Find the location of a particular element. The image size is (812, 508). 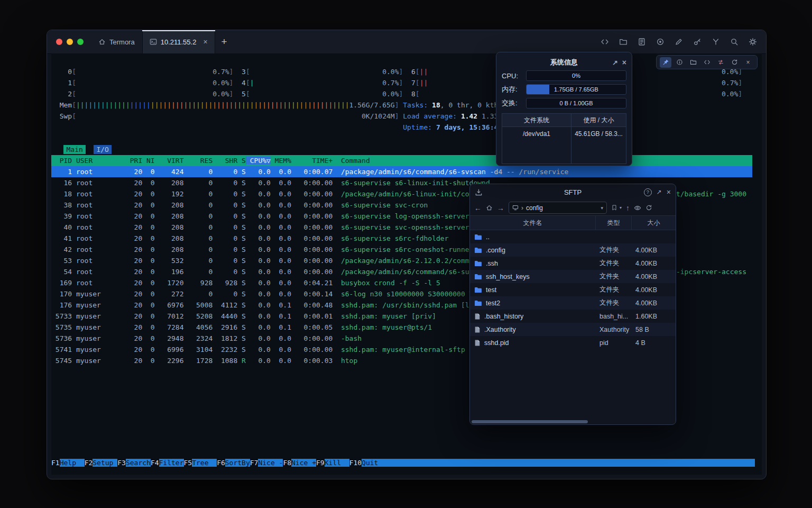

key-icon is located at coordinates (697, 42).